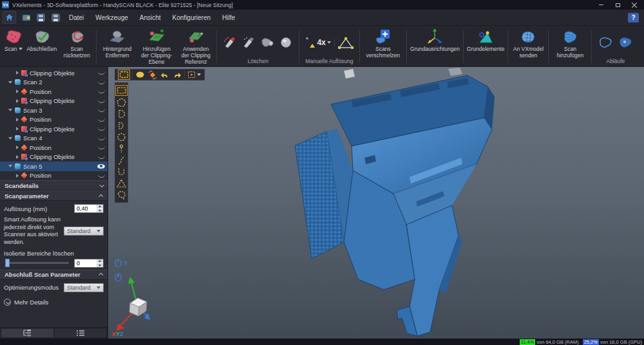 Image resolution: width=644 pixels, height=345 pixels. Describe the element at coordinates (37, 263) in the screenshot. I see `isolated-areas-slider` at that location.